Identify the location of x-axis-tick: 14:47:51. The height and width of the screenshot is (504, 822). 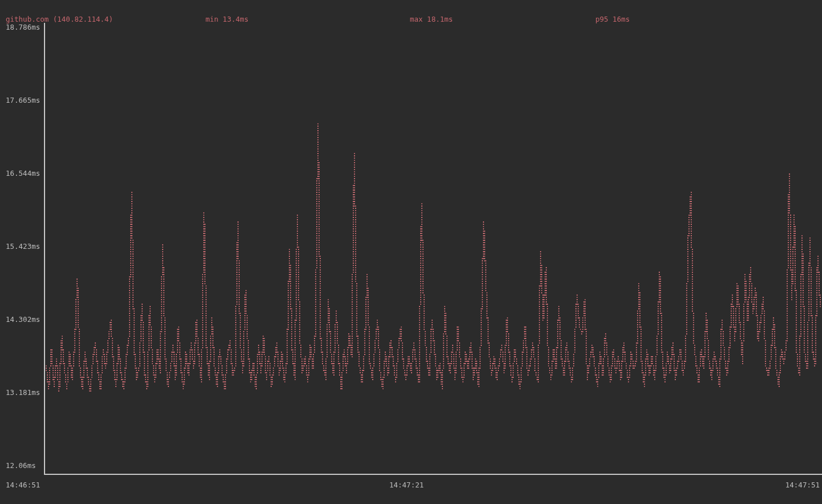
(801, 485).